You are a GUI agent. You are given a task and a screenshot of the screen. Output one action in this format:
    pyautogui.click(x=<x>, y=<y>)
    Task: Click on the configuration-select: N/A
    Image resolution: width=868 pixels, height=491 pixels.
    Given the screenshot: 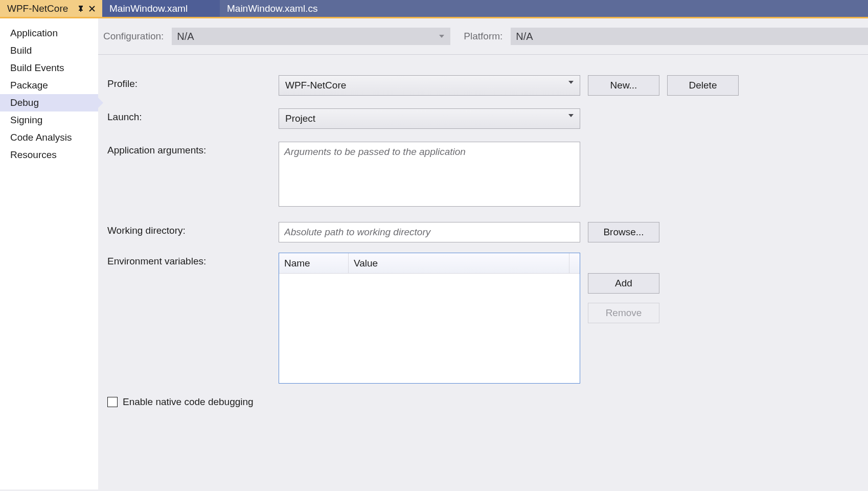 What is the action you would take?
    pyautogui.click(x=311, y=36)
    